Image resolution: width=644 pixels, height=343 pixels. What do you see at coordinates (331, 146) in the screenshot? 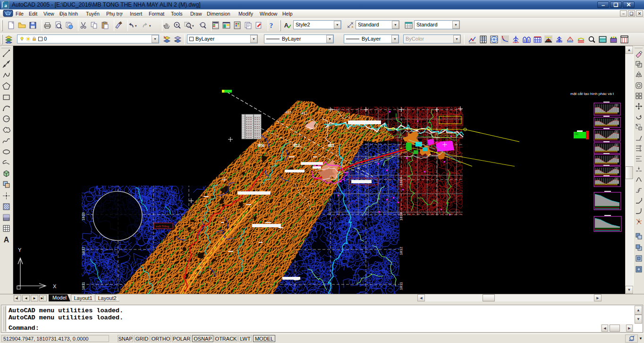
I see `svg-text: 413` at bounding box center [331, 146].